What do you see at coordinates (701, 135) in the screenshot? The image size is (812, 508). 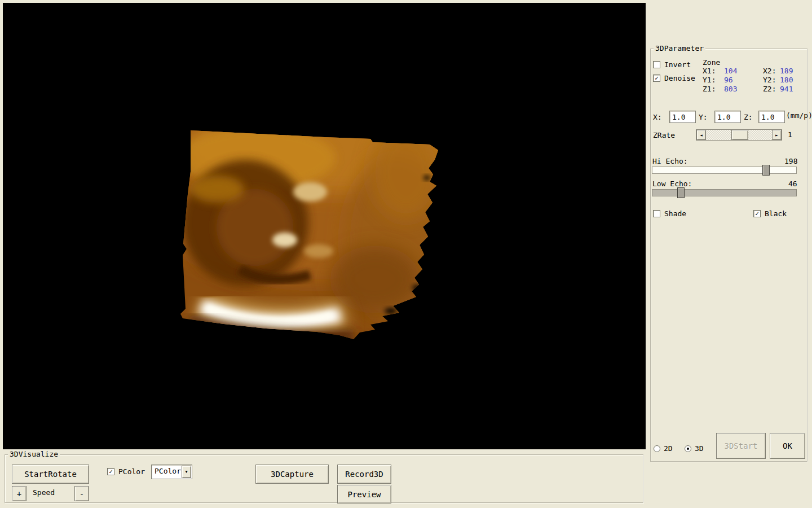 I see `arrow-left-icon: ◄` at bounding box center [701, 135].